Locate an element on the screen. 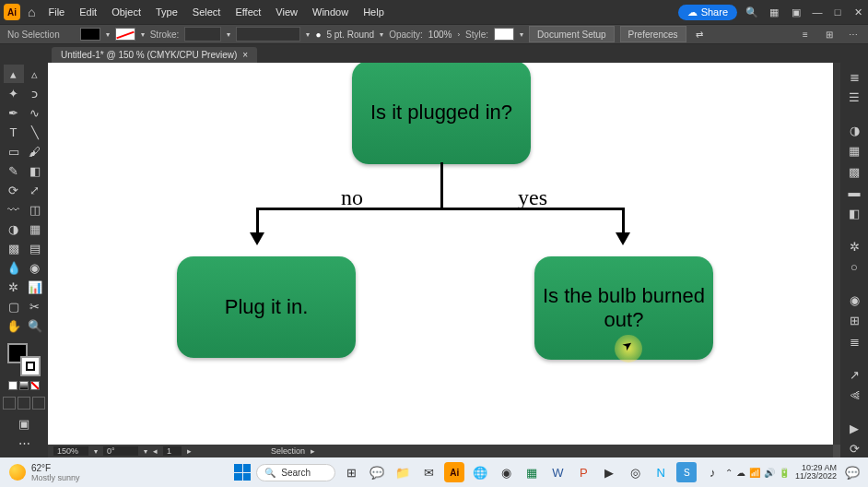 This screenshot has height=487, width=868. workspace-icon: ▣ is located at coordinates (796, 12).